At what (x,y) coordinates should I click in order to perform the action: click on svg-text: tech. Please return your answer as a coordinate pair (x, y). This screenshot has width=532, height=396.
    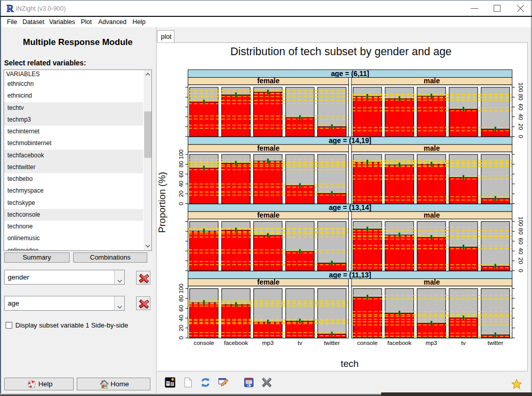
    Looking at the image, I should click on (350, 363).